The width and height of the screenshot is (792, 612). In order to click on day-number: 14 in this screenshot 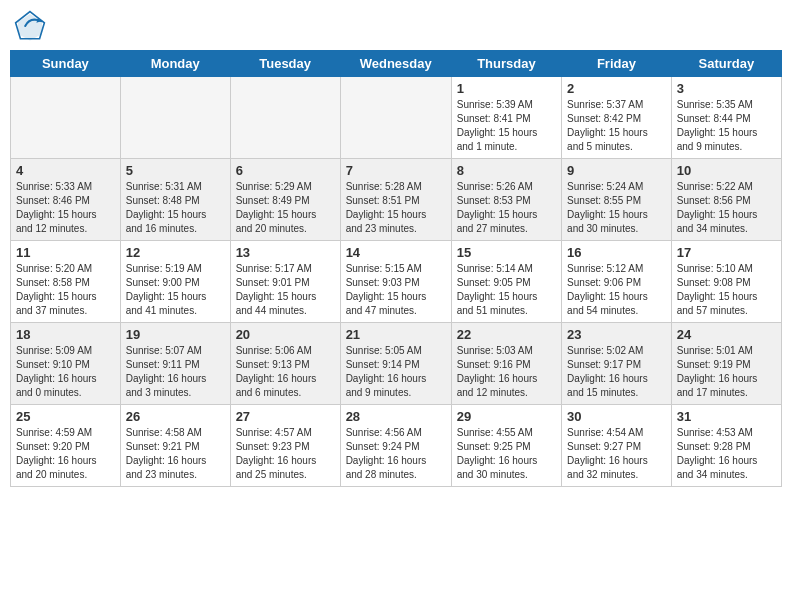, I will do `click(396, 252)`.